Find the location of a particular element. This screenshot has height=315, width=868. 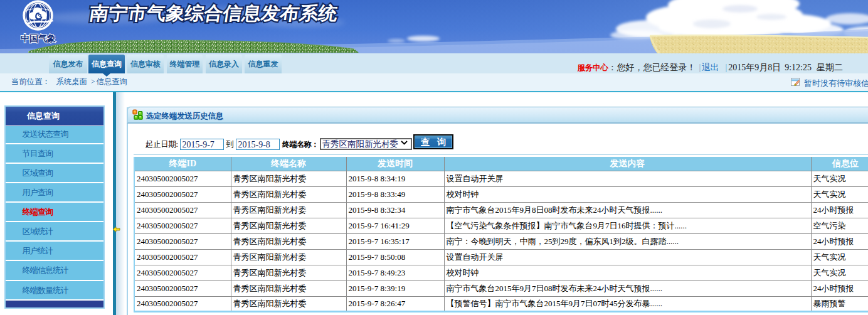

svg-text: 中国气象 is located at coordinates (38, 38).